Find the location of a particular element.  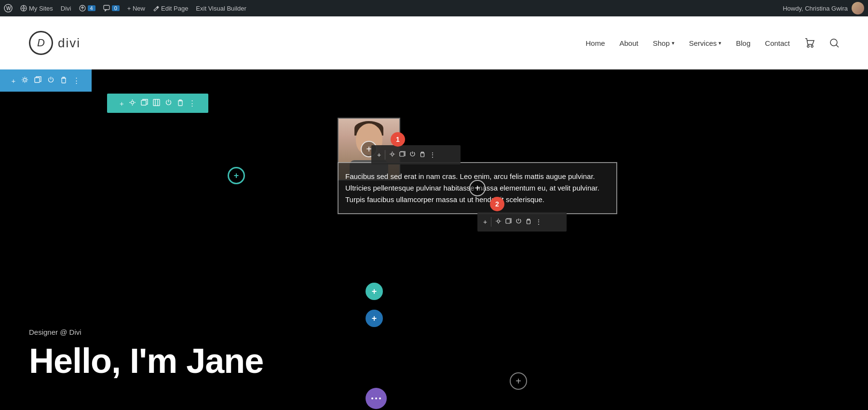

section-clone-icon is located at coordinates (145, 103).